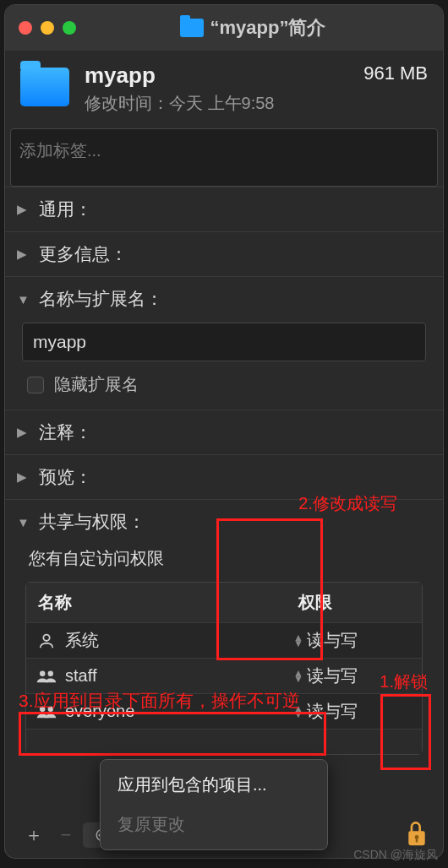 The image size is (448, 868). Describe the element at coordinates (348, 503) in the screenshot. I see `annotation-text: 2.修改成读写` at that location.